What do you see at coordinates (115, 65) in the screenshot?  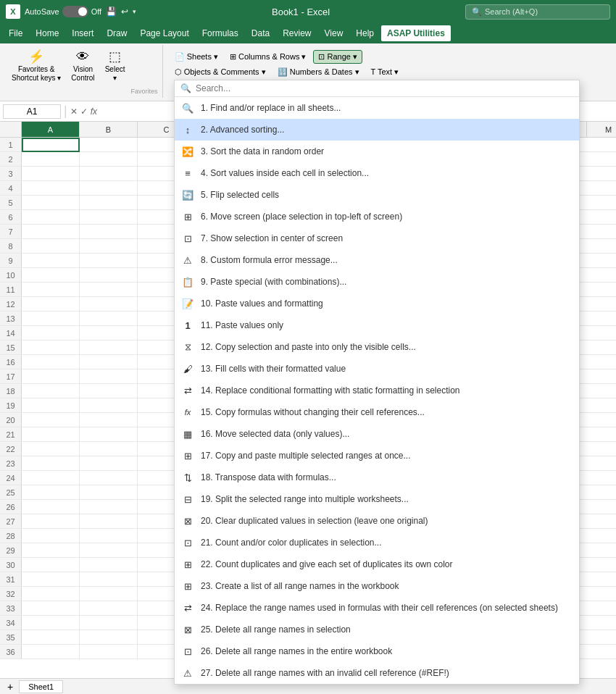 I see `ribbon-btn-select: ⬚ Select▾` at bounding box center [115, 65].